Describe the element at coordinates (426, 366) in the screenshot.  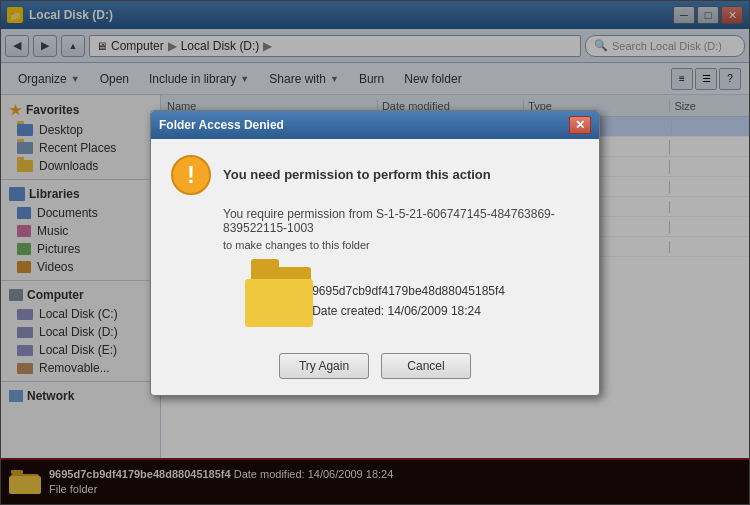
I see `cancel-button: Cancel` at that location.